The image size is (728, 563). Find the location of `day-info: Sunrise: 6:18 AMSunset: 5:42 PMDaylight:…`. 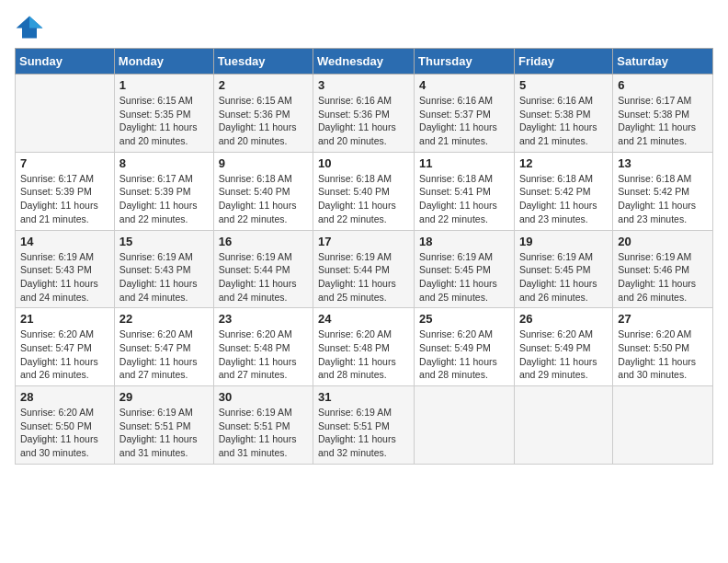

day-info: Sunrise: 6:18 AMSunset: 5:42 PMDaylight:… is located at coordinates (663, 199).